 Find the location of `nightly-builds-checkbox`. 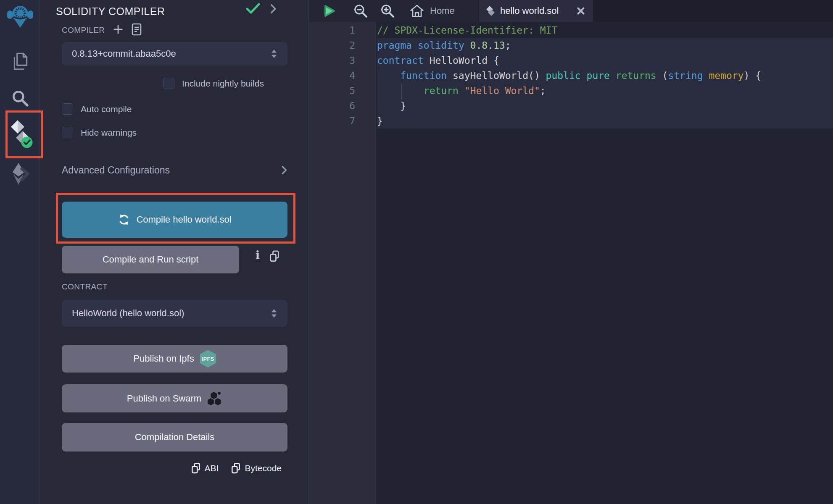

nightly-builds-checkbox is located at coordinates (169, 83).